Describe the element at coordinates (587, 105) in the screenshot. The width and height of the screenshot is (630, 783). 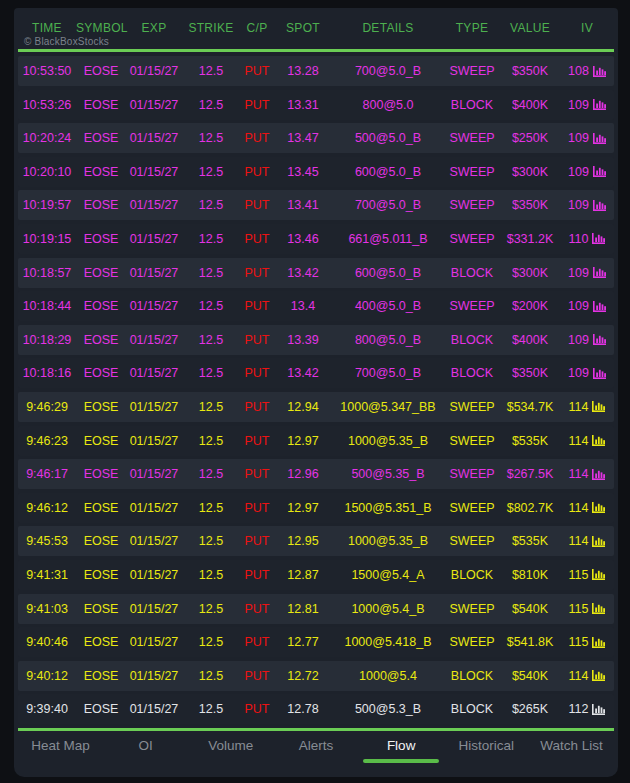
I see `cell-iv: 109` at that location.